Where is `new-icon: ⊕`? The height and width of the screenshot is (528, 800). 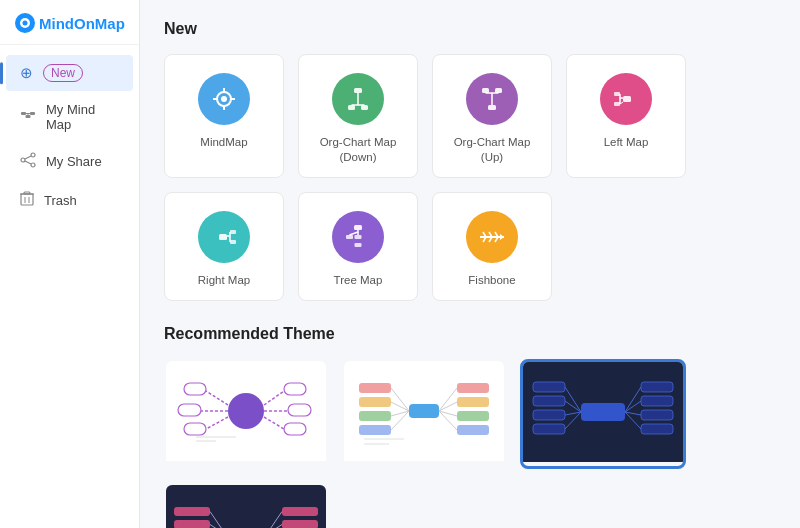 new-icon: ⊕ is located at coordinates (26, 73).